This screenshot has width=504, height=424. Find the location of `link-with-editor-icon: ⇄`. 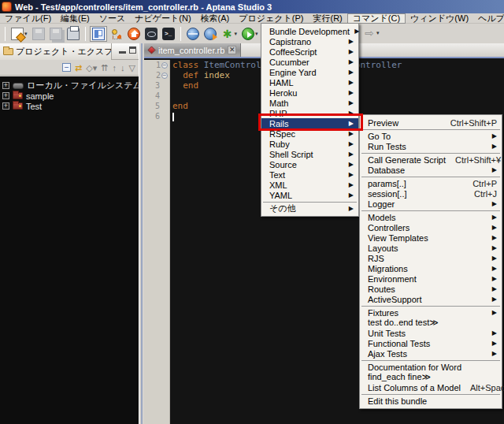

link-with-editor-icon: ⇄ is located at coordinates (79, 68).